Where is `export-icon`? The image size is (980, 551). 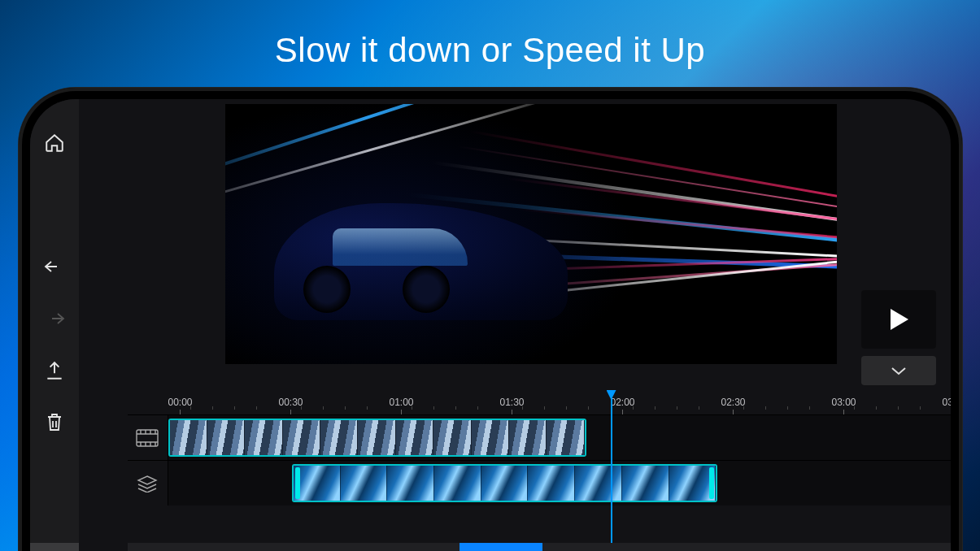
export-icon is located at coordinates (54, 371).